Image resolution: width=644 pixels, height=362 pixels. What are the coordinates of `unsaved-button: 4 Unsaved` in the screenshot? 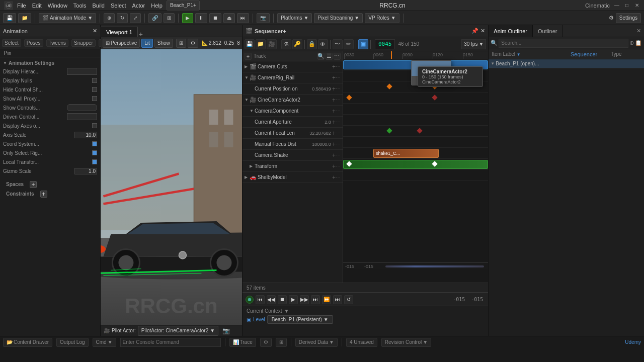 It's located at (362, 342).